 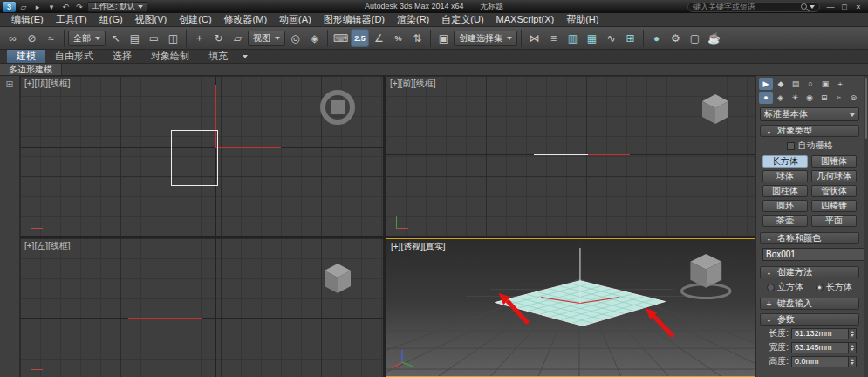 I want to click on viewport-label: [+][透视][真实], so click(x=419, y=247).